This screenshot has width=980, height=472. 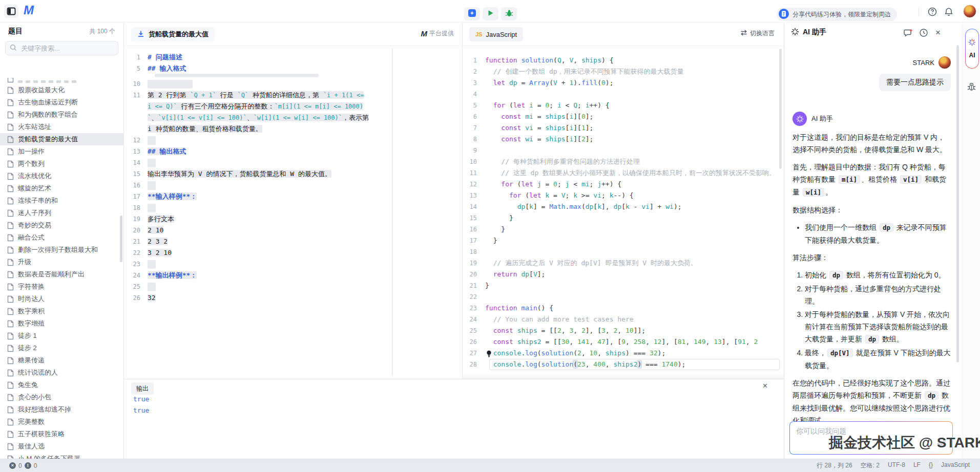 I want to click on chat-input-box, so click(x=871, y=438).